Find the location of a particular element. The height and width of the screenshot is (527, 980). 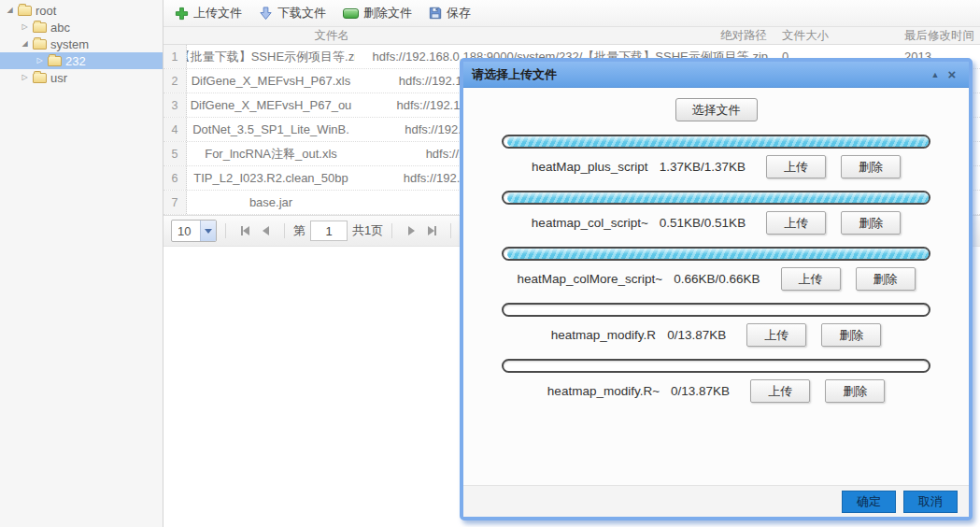

column-header-size: 文件大小 is located at coordinates (833, 36).